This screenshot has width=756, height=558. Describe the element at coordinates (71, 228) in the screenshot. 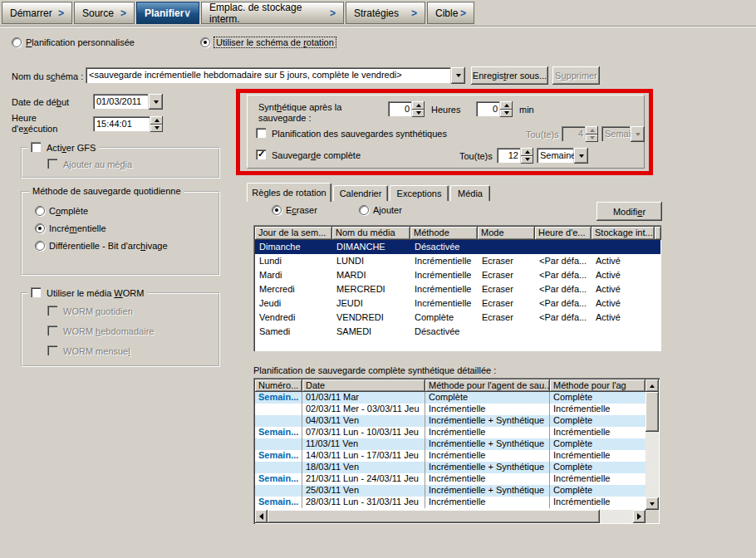

I see `radio-method-incremental: Incrémentielle` at that location.